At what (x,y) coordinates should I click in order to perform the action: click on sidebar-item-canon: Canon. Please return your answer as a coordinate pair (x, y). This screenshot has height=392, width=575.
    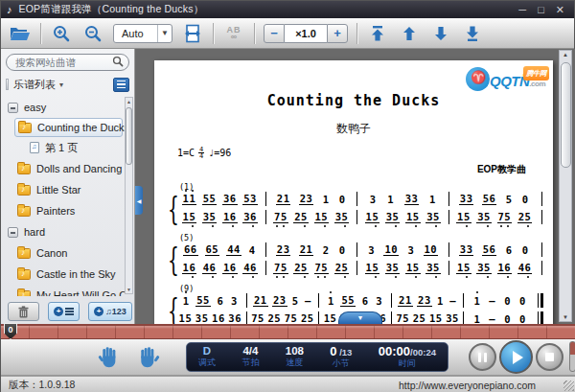
    Looking at the image, I should click on (63, 253).